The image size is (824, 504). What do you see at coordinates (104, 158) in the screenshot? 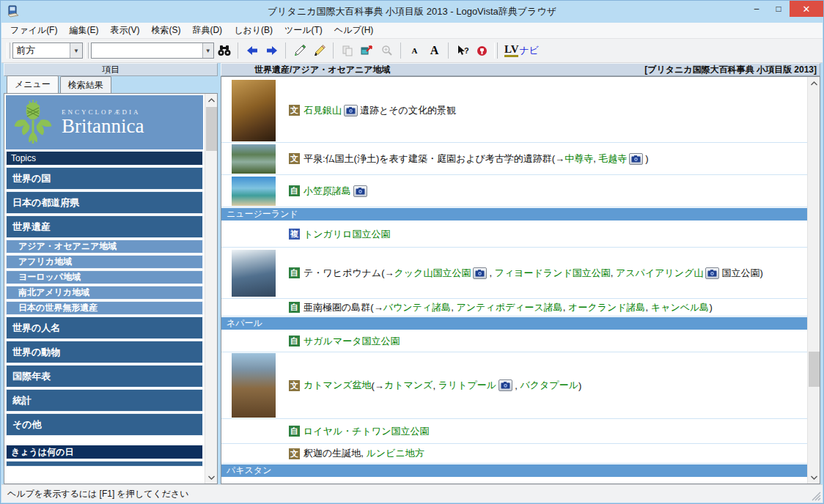
I see `sidebar-item: Topics` at bounding box center [104, 158].